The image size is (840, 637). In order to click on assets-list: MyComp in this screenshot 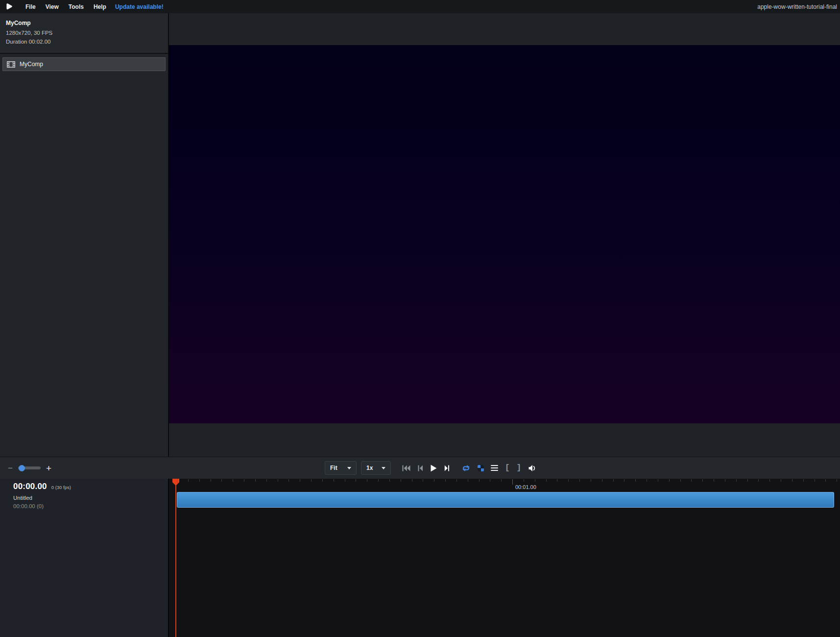, I will do `click(84, 255)`.